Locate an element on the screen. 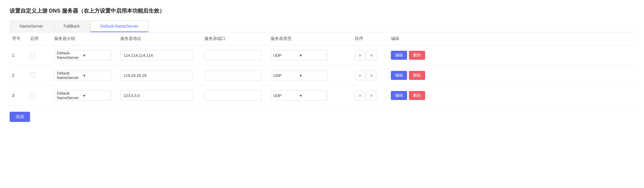 This screenshot has height=188, width=644. row1-type-select: UDP ▾ is located at coordinates (299, 55).